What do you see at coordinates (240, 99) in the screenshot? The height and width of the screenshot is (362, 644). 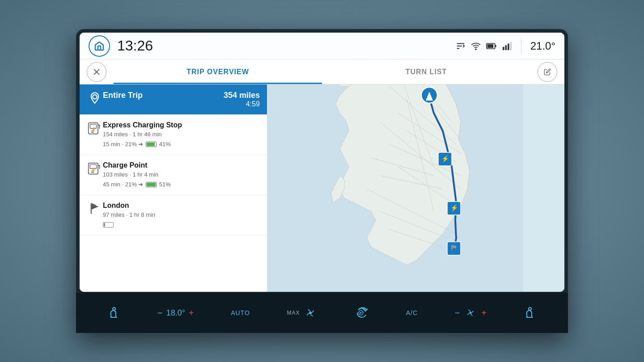 I see `trip-row-meta-entire-trip: 354 miles 4:59` at bounding box center [240, 99].